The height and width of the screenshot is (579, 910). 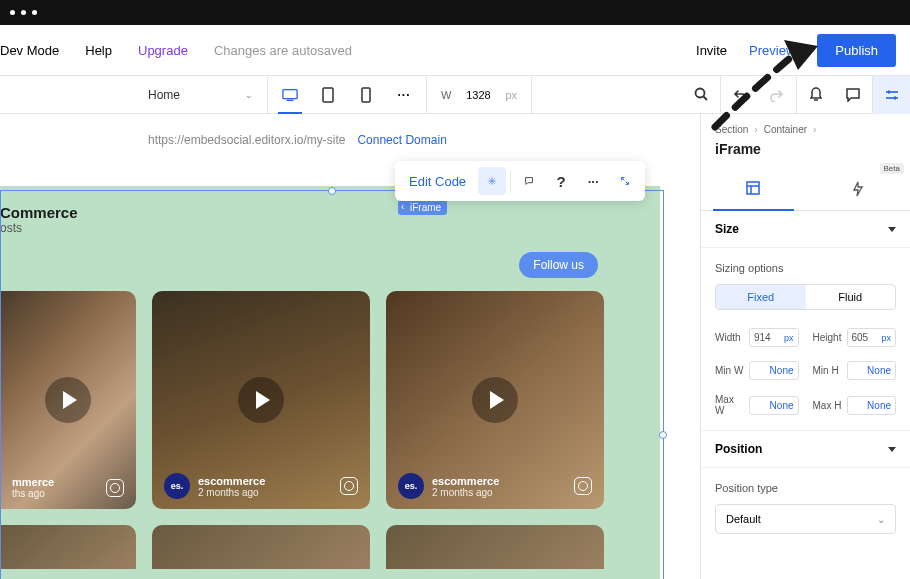 What do you see at coordinates (815, 95) in the screenshot?
I see `notifications-icon-button` at bounding box center [815, 95].